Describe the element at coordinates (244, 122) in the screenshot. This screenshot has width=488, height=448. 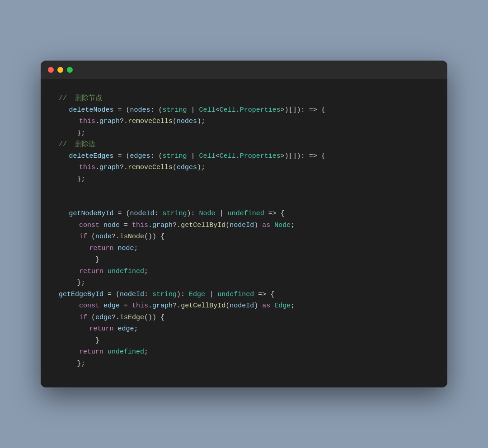
I see `line-remove-cells-nodes: this.graph?.removeCells(nodes);` at that location.